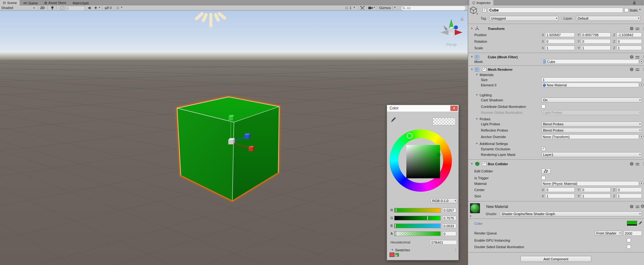  Describe the element at coordinates (629, 196) in the screenshot. I see `collider-size-z-field: 1` at that location.